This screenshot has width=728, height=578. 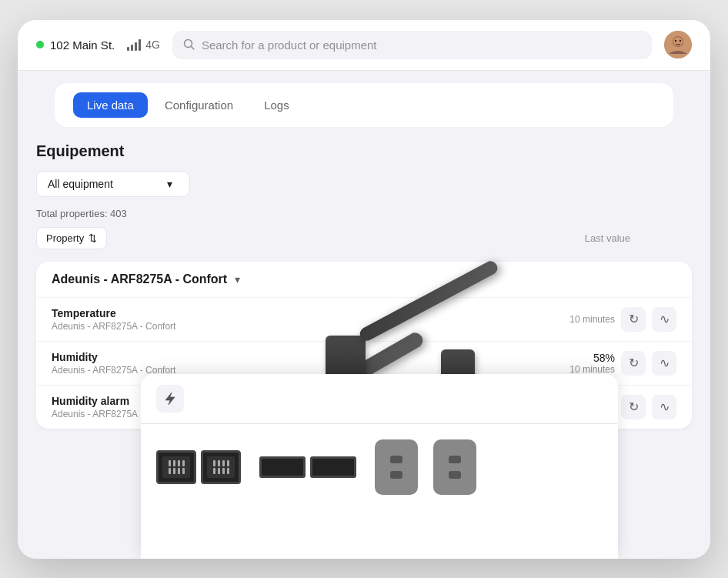 I want to click on property-device-temperature: Adeunis - ARF8275A - Confort, so click(x=292, y=326).